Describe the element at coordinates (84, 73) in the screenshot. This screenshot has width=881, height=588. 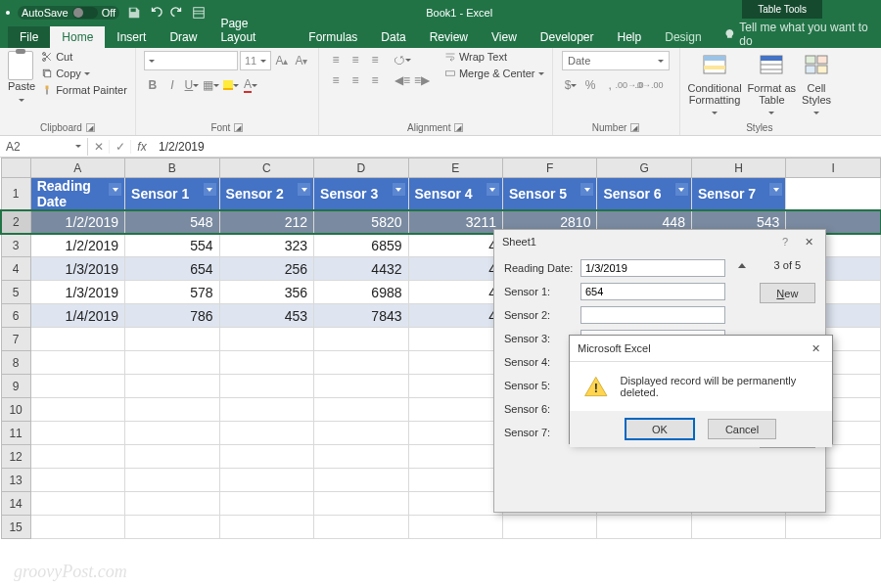
I see `copy-button: Copy` at that location.